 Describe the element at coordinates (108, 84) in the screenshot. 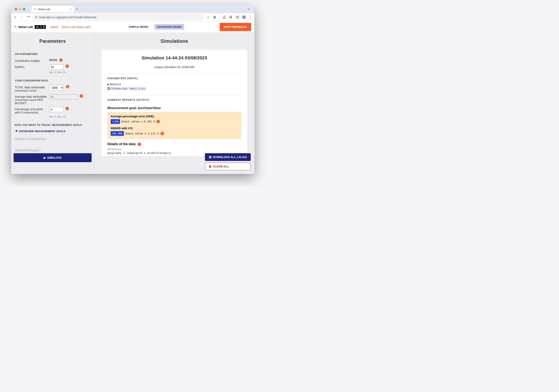

I see `right-triangle-icon: ▶` at that location.